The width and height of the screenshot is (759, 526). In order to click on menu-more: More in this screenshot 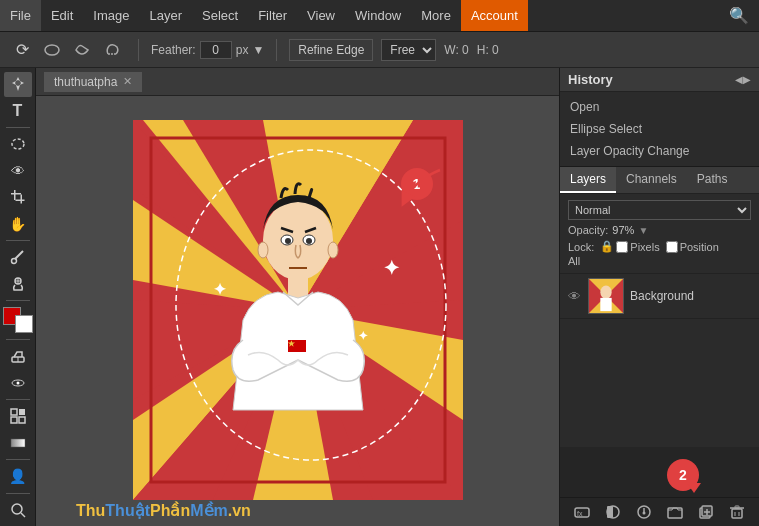, I will do `click(436, 16)`.